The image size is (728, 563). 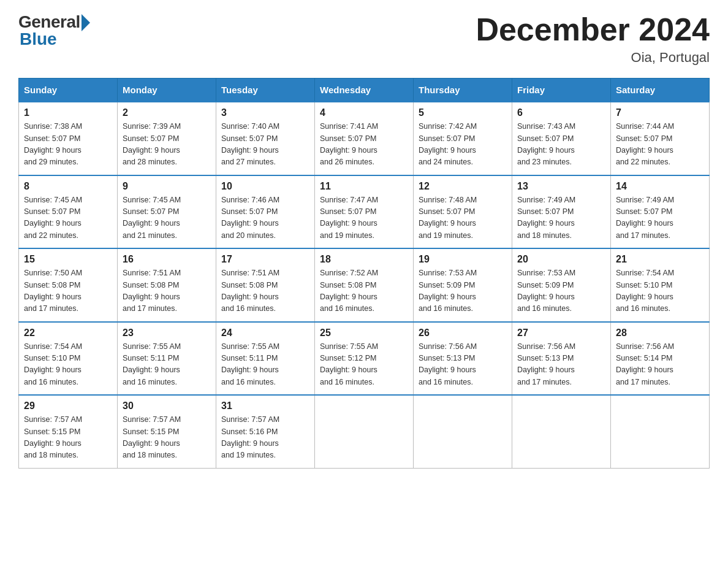 I want to click on day-number: 24, so click(x=265, y=333).